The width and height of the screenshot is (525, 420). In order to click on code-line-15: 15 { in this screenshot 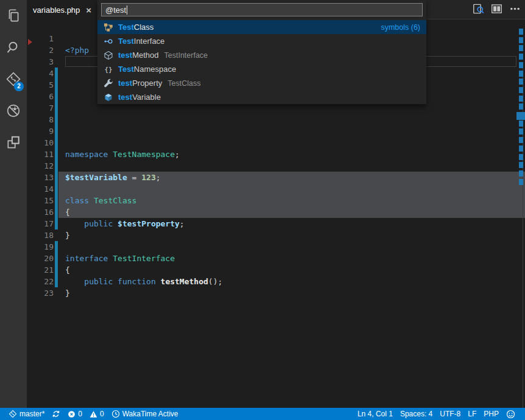, I will do `click(276, 189)`.